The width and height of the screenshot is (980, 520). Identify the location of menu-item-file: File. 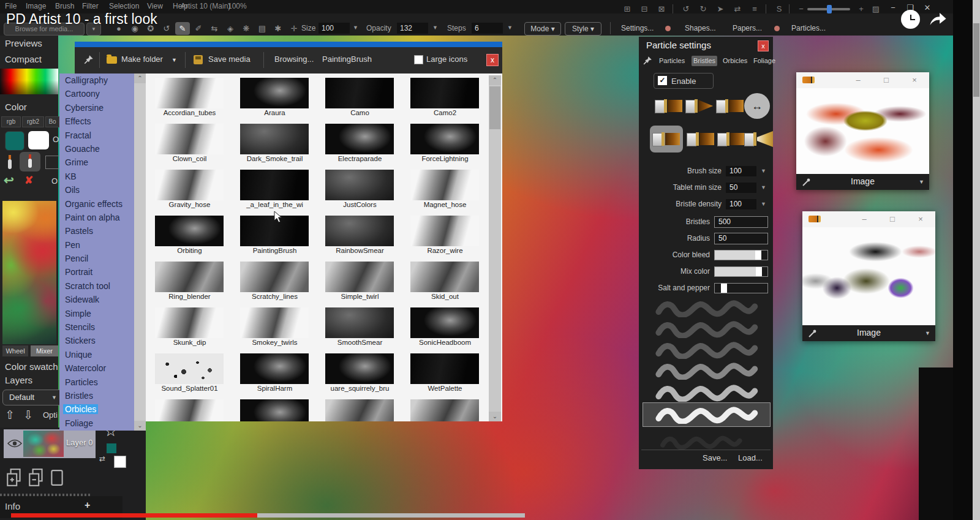
(11, 6).